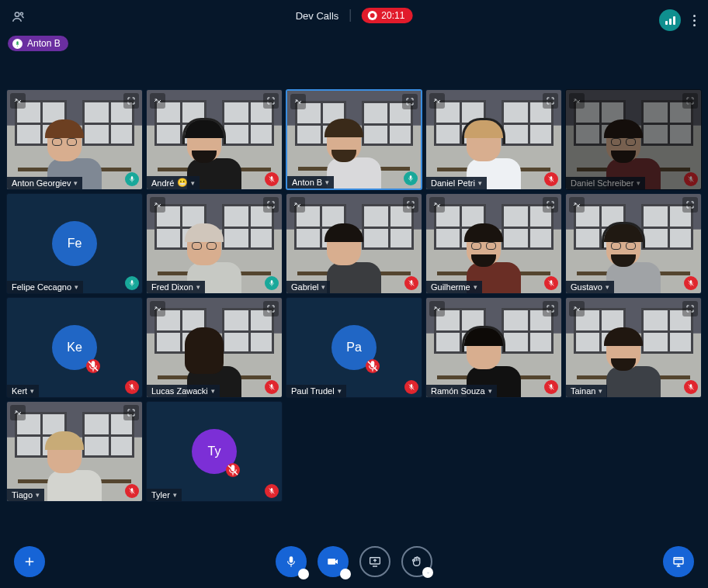  What do you see at coordinates (633, 244) in the screenshot?
I see `participant-tile: Gustavo▾` at bounding box center [633, 244].